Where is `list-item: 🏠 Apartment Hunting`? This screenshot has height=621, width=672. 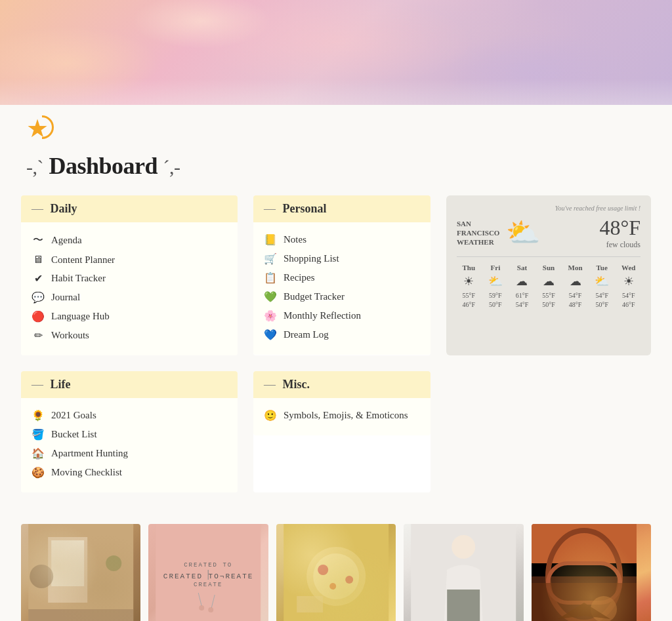 list-item: 🏠 Apartment Hunting is located at coordinates (129, 454).